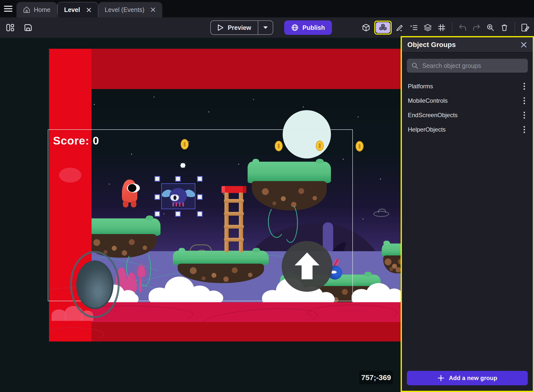 The image size is (534, 392). I want to click on menu-icon, so click(8, 9).